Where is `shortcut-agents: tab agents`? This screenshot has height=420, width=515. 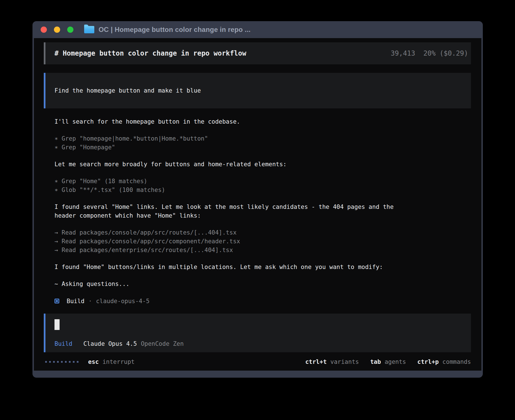
shortcut-agents: tab agents is located at coordinates (388, 362).